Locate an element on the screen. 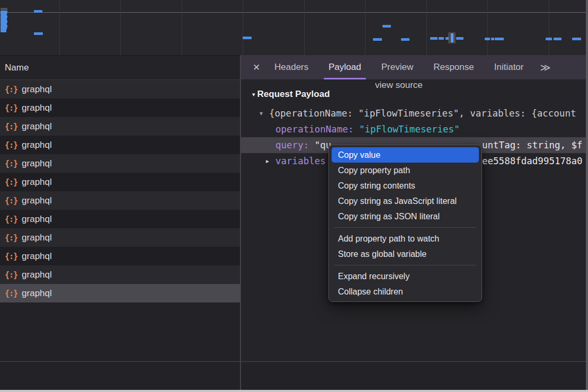  tab-initiator: Initiator is located at coordinates (509, 67).